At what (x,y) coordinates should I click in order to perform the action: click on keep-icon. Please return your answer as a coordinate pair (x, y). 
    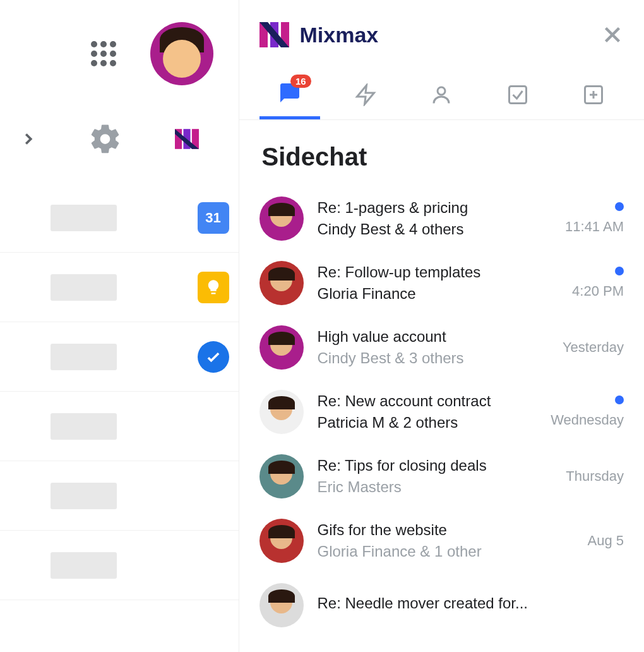
    Looking at the image, I should click on (213, 287).